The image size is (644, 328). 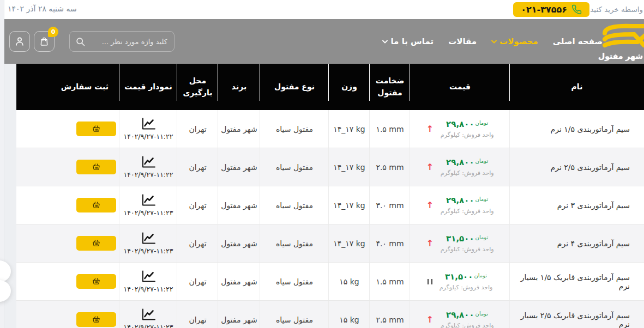 I want to click on product-name: سیم آرماتوربندی ۳ نرم, so click(x=577, y=205).